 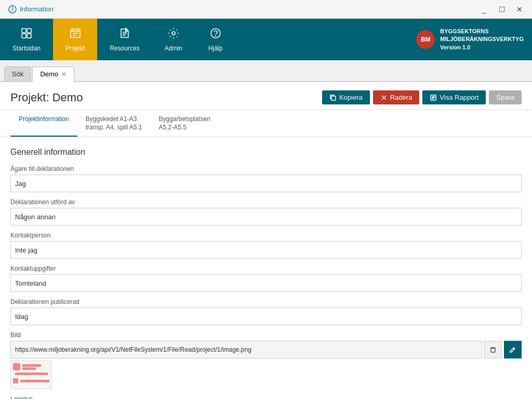 I want to click on subtab-byggarbetsplatsen-label: ByggarbetsplatsenA5.2-A5.5, so click(x=184, y=123).